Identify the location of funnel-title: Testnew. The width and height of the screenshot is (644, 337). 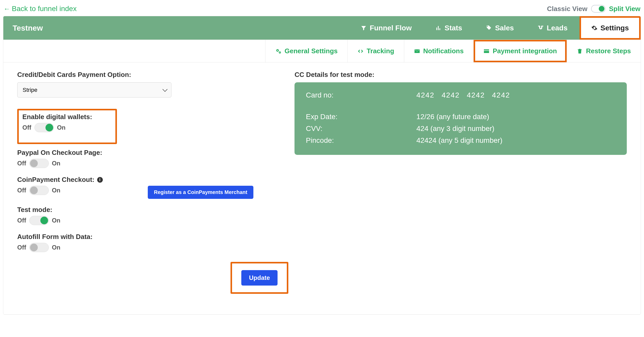
(28, 28).